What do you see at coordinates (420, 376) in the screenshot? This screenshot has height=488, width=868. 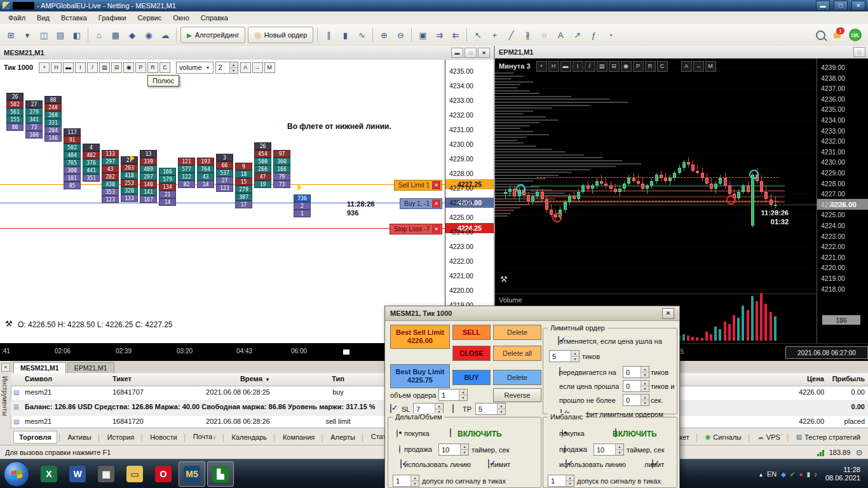 I see `best-buy-limit-button: Best Buy Limit 4225.75` at bounding box center [420, 376].